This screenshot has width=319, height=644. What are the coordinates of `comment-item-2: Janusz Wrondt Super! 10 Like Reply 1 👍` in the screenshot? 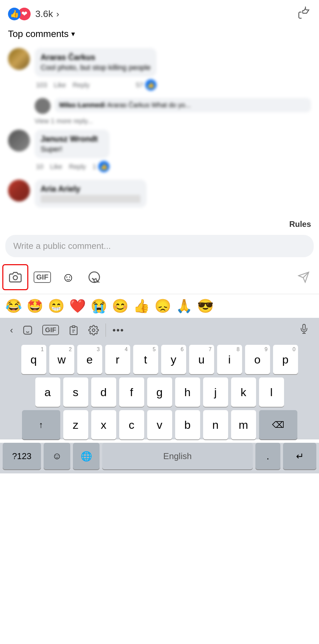 It's located at (160, 151).